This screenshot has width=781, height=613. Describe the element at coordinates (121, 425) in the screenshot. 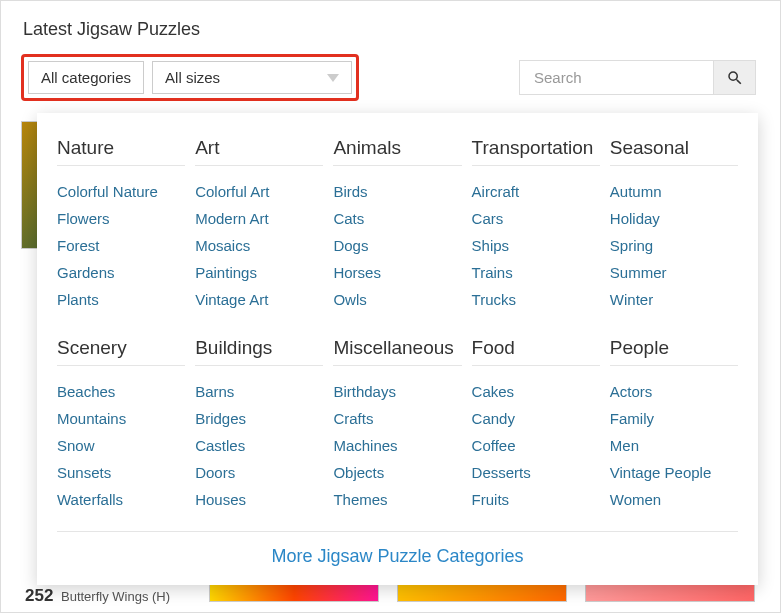

I see `category-column: SceneryBeachesMountainsSnowSunsetsWaterf…` at that location.